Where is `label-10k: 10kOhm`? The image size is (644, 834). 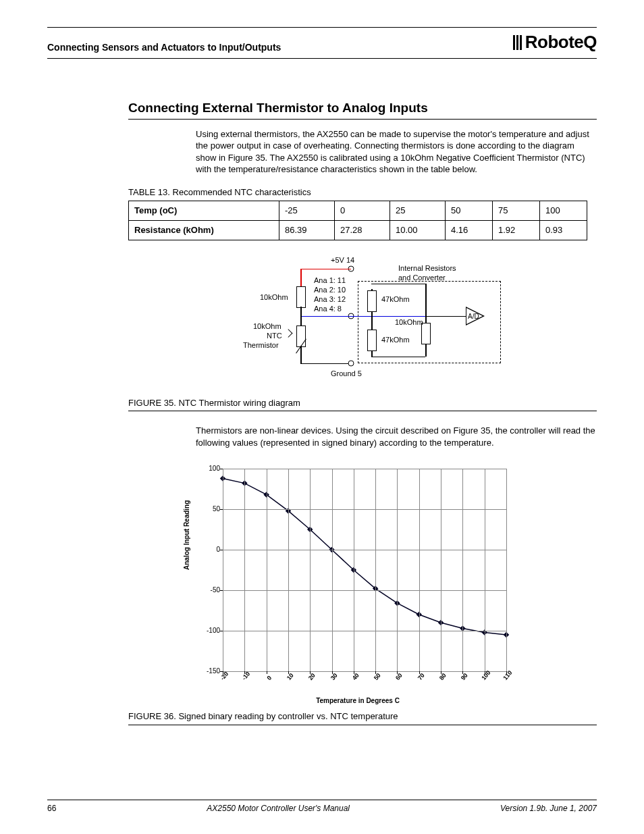
label-10k: 10kOhm is located at coordinates (274, 297).